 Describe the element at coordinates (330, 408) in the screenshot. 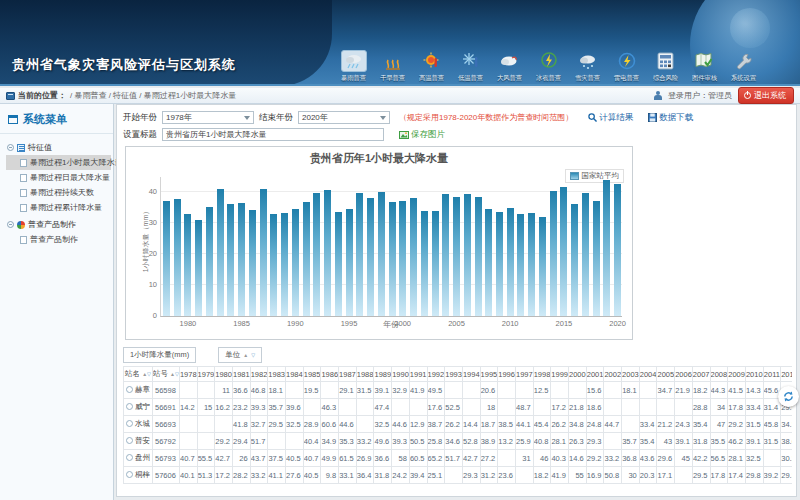

I see `value-cell: 46.3` at that location.